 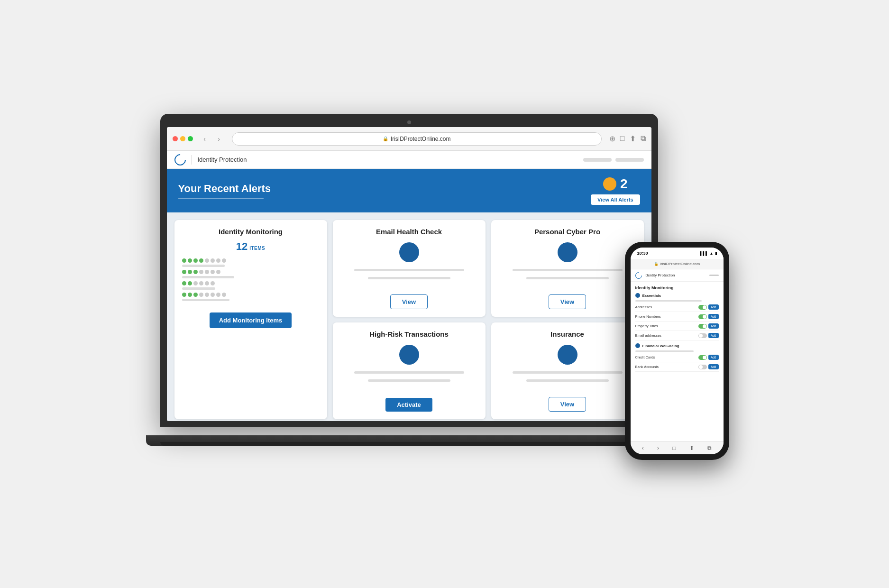 I want to click on phone-numbers-toggle, so click(x=703, y=317).